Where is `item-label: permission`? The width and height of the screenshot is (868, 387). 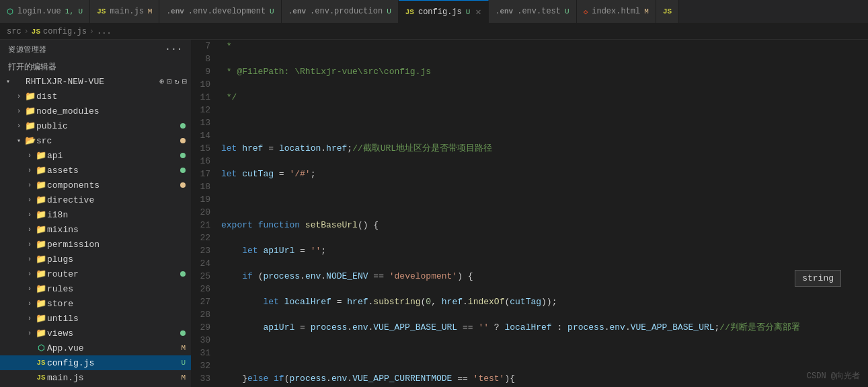
item-label: permission is located at coordinates (119, 245).